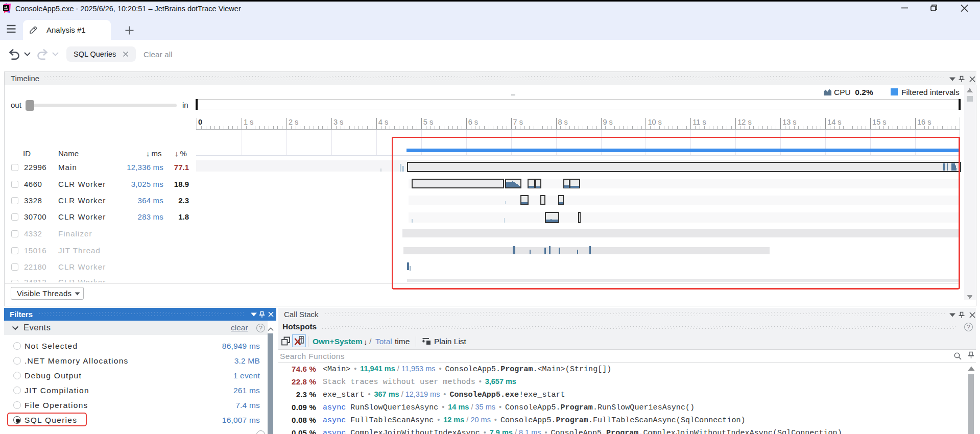 This screenshot has height=434, width=980. What do you see at coordinates (293, 122) in the screenshot?
I see `svg-text: 2 s` at bounding box center [293, 122].